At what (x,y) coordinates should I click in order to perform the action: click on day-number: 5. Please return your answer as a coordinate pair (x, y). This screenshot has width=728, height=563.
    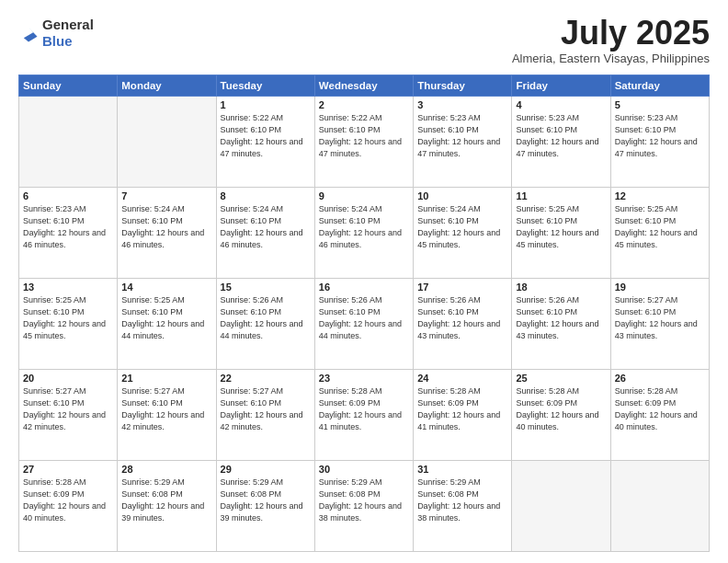
    Looking at the image, I should click on (660, 105).